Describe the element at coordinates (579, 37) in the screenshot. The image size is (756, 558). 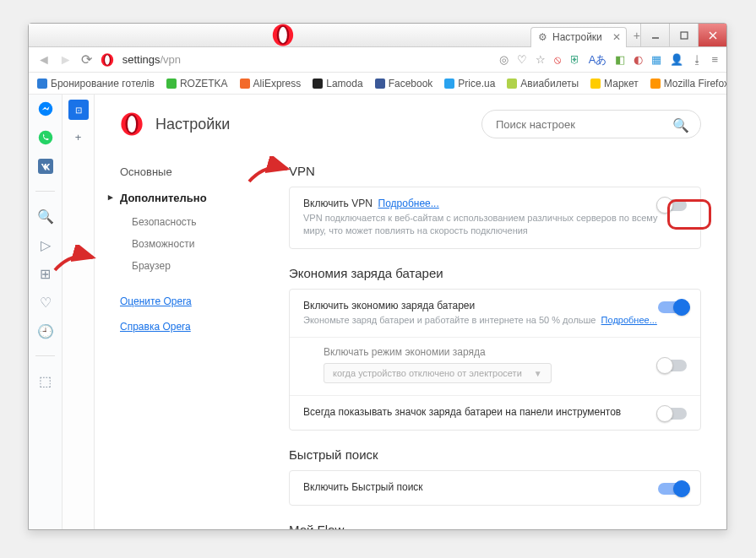
I see `browser-tab: ⚙ Настройки ✕` at that location.